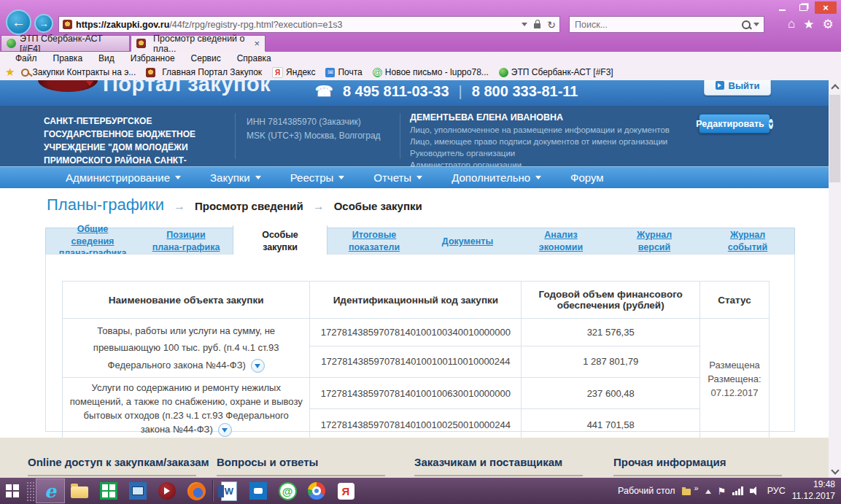 Image resolution: width=841 pixels, height=504 pixels. I want to click on nav-forum: Форум, so click(587, 178).